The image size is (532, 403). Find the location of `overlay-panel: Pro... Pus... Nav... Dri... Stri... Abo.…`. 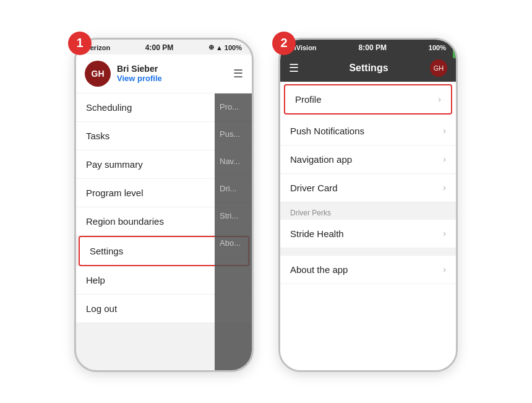

overlay-panel: Pro... Pus... Nav... Dri... Stri... Abo.… is located at coordinates (233, 232).